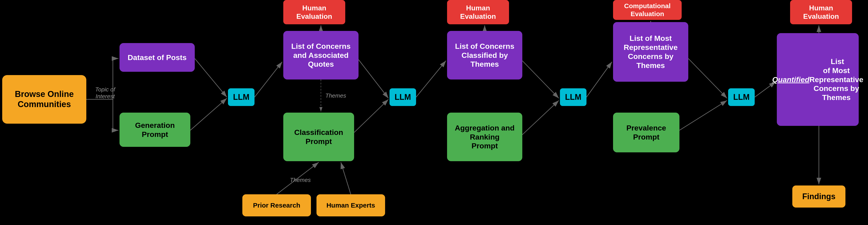 This screenshot has height=225, width=868. I want to click on most-rep-node: List of MostRepresentativeConcerns byThe…, so click(651, 52).